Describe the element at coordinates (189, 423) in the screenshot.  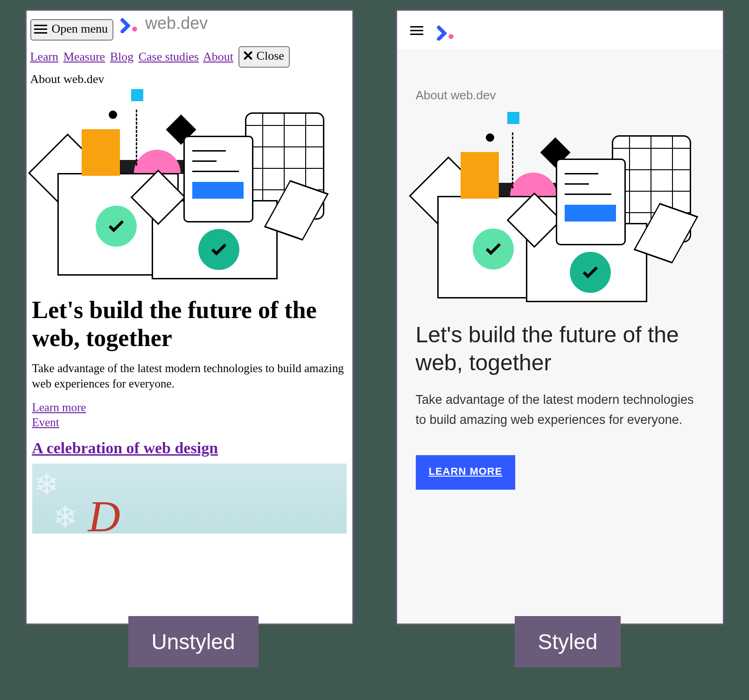
I see `event-link: Event` at that location.